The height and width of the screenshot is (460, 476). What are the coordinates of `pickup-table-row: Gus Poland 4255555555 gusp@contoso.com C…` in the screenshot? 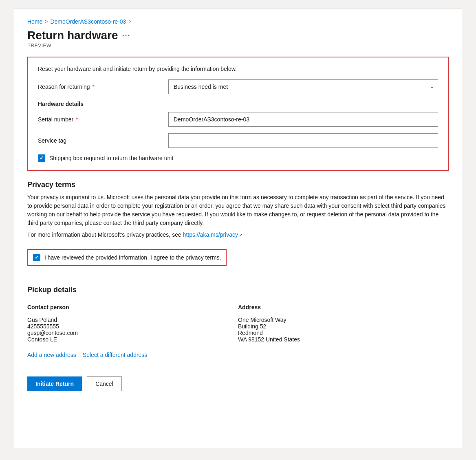 It's located at (238, 330).